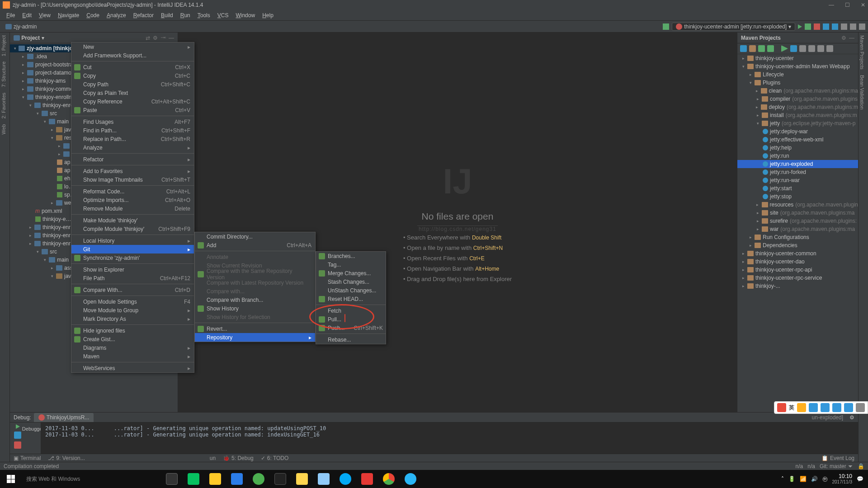 This screenshot has width=868, height=488. Describe the element at coordinates (863, 5) in the screenshot. I see `close-button: ✕` at that location.